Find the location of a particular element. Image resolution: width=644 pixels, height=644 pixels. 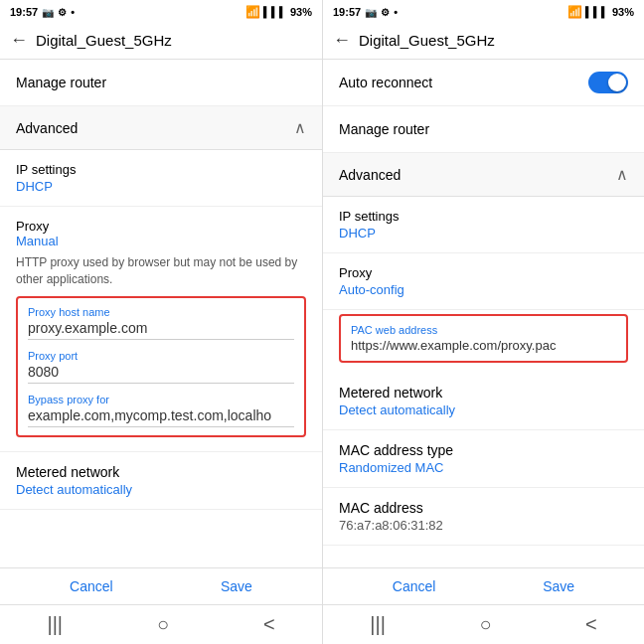

toolbar-title-right: Digital_Guest_5GHz is located at coordinates (427, 40).